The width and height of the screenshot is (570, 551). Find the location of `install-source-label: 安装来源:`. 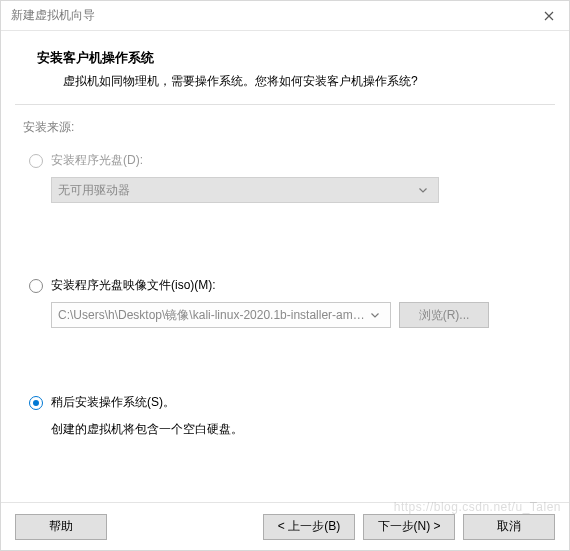

install-source-label: 安装来源: is located at coordinates (285, 128).